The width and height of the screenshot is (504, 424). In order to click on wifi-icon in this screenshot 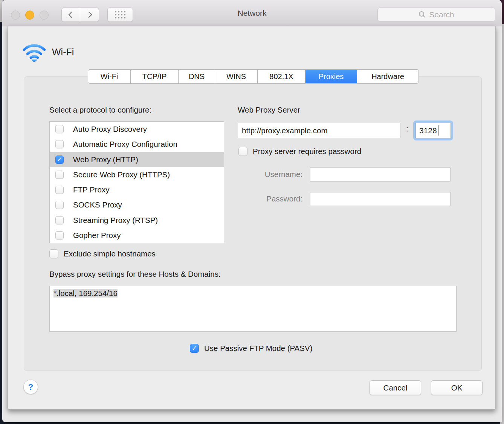, I will do `click(34, 52)`.